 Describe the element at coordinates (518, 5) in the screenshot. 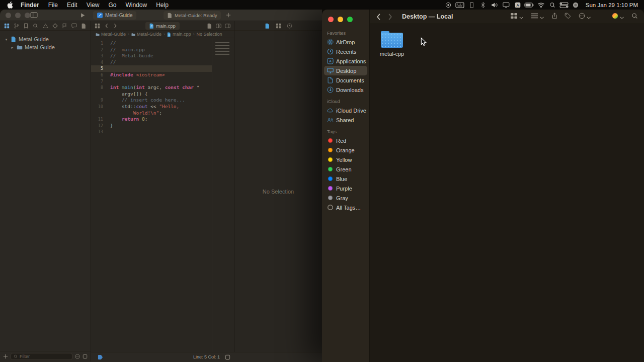

I see `input-source-icon: A` at that location.